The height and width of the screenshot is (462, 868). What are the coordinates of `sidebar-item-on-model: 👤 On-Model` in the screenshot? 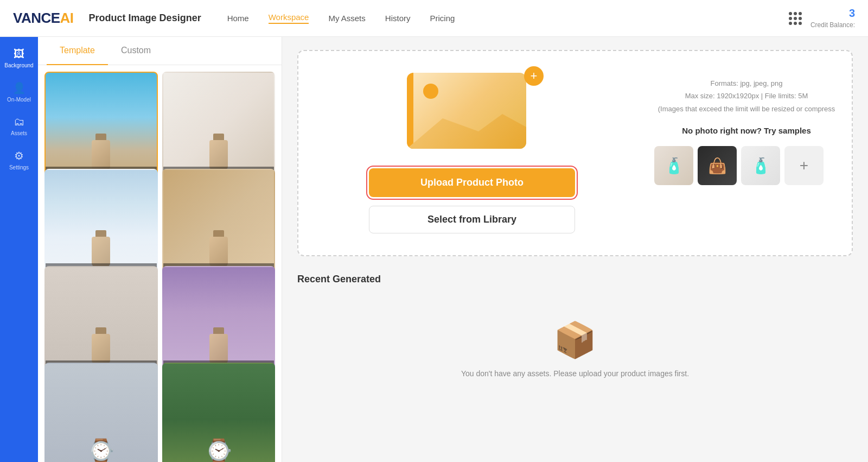 It's located at (19, 92).